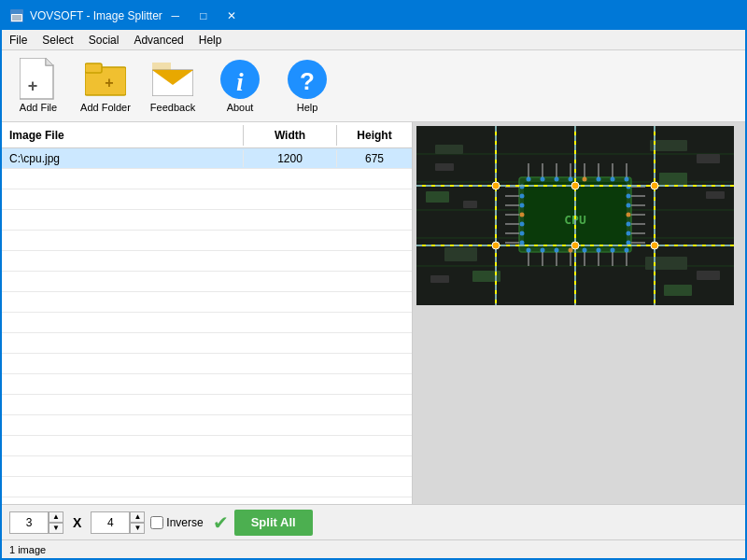 The height and width of the screenshot is (560, 747). What do you see at coordinates (36, 523) in the screenshot?
I see `rows-spinner: ▲ ▼` at bounding box center [36, 523].